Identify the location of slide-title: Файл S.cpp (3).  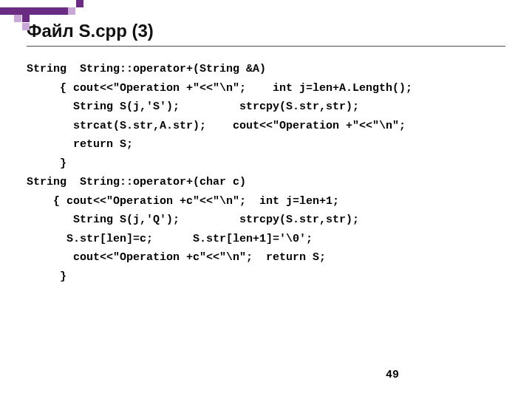
(266, 31).